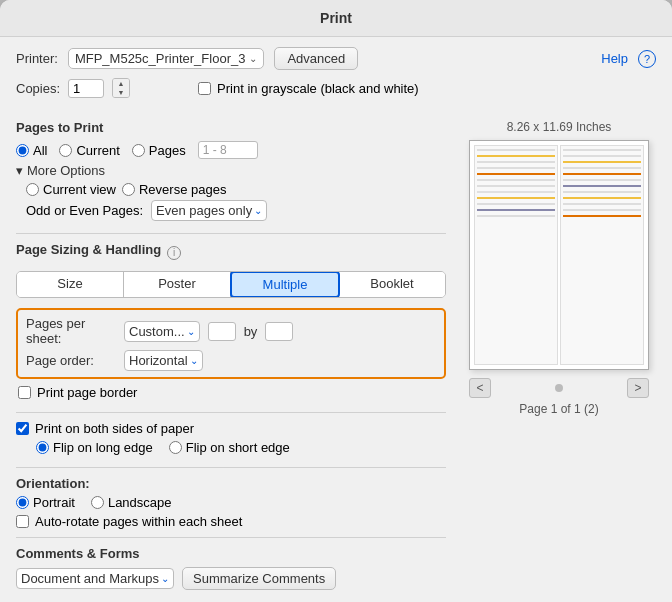 The height and width of the screenshot is (602, 672). Describe the element at coordinates (230, 448) in the screenshot. I see `flip-short-item: Flip on short edge` at that location.